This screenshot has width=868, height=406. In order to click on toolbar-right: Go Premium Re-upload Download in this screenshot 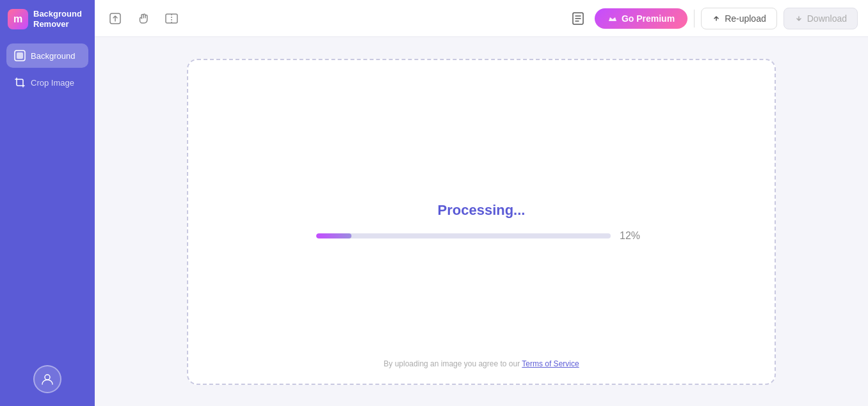, I will do `click(713, 19)`.